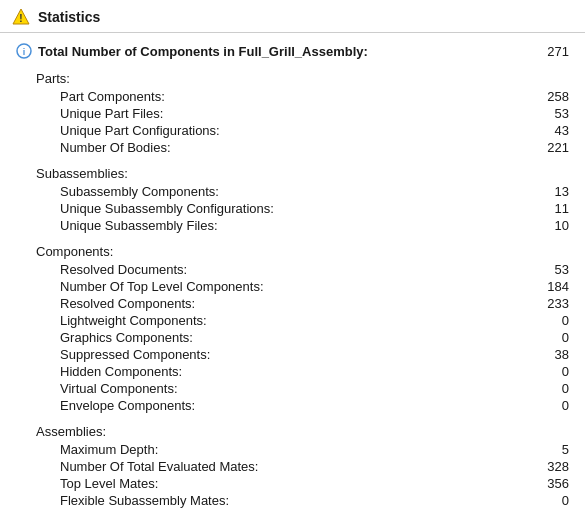  Describe the element at coordinates (292, 500) in the screenshot. I see `stat-row: Flexible Subassembly Mates:0` at that location.